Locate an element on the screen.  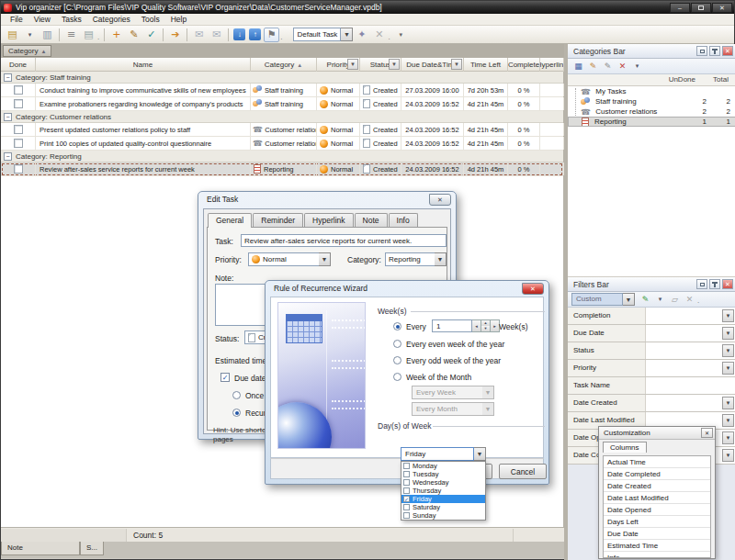
spin-down-icon: ▼ is located at coordinates (485, 329).